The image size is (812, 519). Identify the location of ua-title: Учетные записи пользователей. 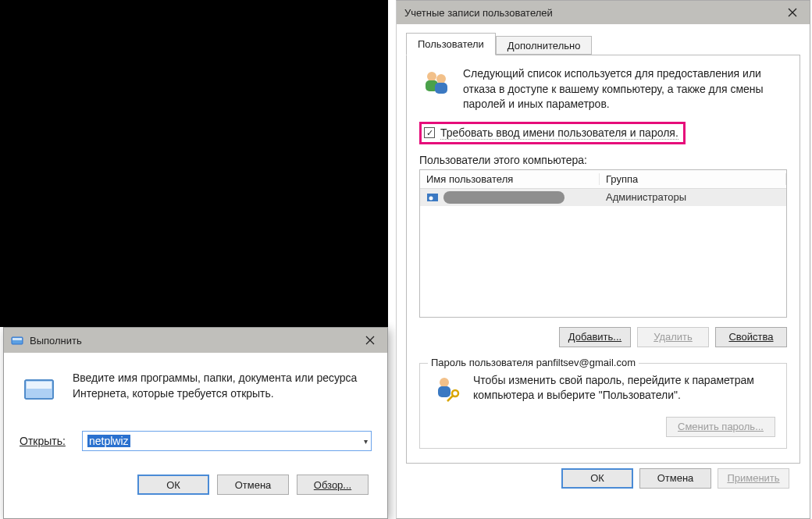
(479, 12).